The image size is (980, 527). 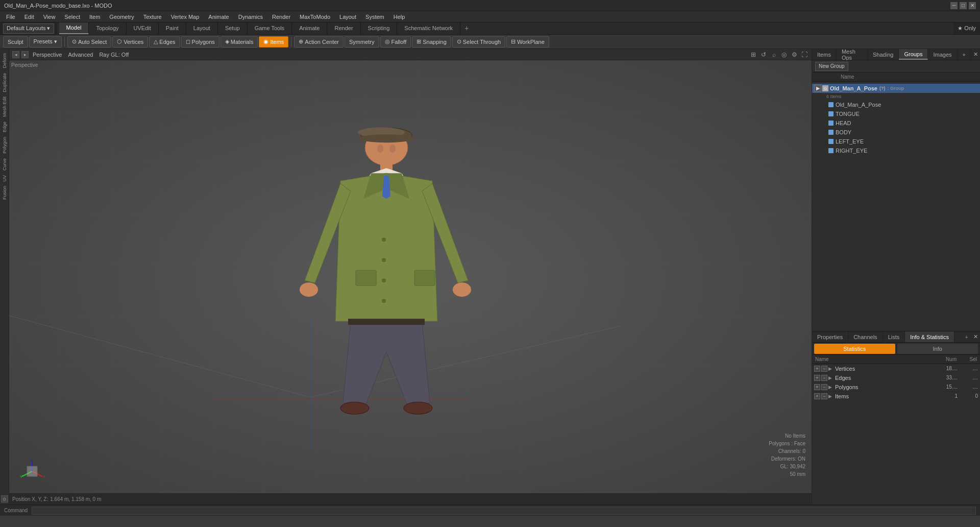 What do you see at coordinates (972, 6) in the screenshot?
I see `close-button: ✕` at bounding box center [972, 6].